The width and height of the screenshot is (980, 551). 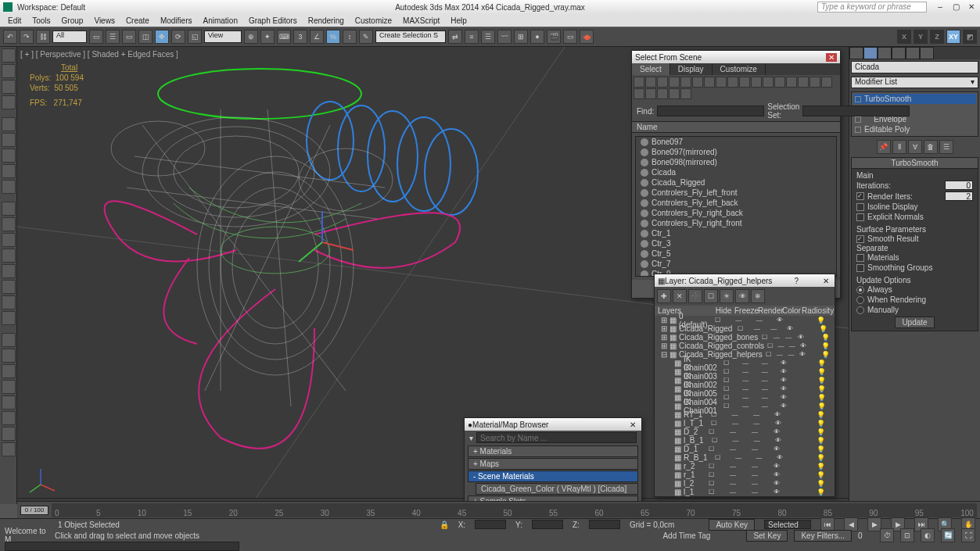 What do you see at coordinates (710, 111) in the screenshot?
I see `find-input` at bounding box center [710, 111].